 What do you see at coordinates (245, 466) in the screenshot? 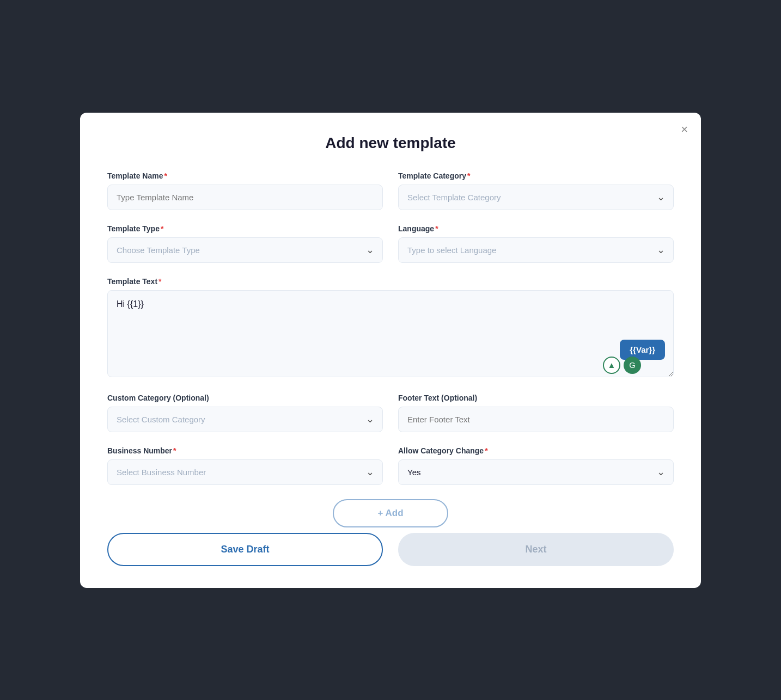
I see `business-number-group: Business Number* Select Business Number …` at bounding box center [245, 466].